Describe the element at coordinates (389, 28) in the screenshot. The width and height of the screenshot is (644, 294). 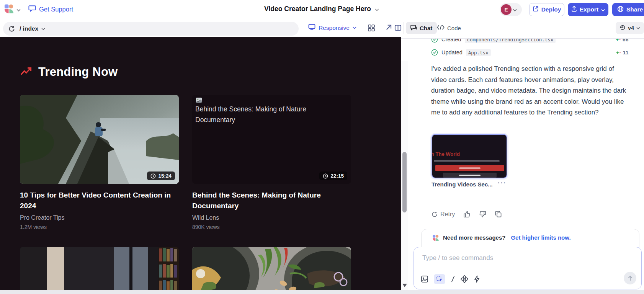
I see `open-in-new-tab-icon` at that location.